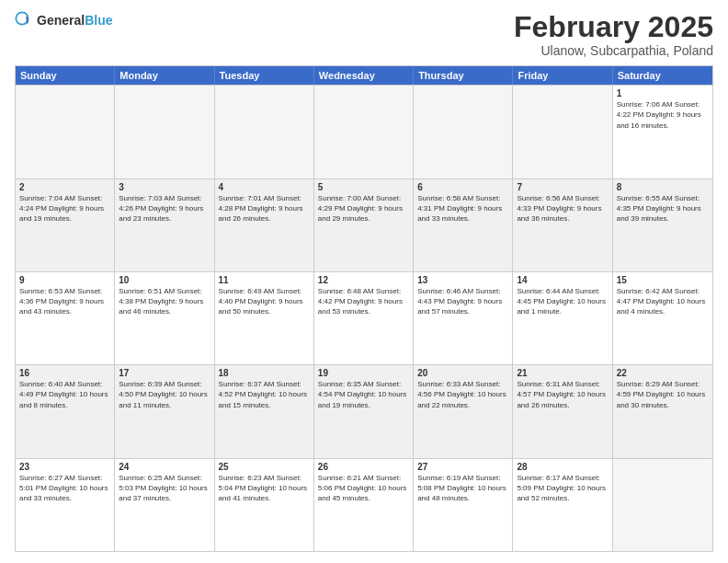 The image size is (728, 563). Describe the element at coordinates (64, 302) in the screenshot. I see `day-info: Sunrise: 6:53 AM Sunset: 4:36 PM Dayligh…` at that location.